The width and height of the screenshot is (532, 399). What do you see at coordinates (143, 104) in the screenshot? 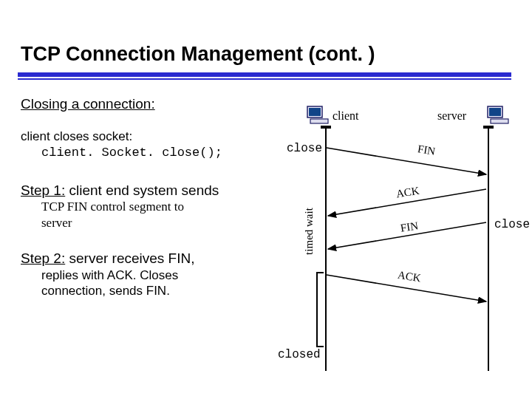
I see `closing-heading: Closing a connection:` at bounding box center [143, 104].